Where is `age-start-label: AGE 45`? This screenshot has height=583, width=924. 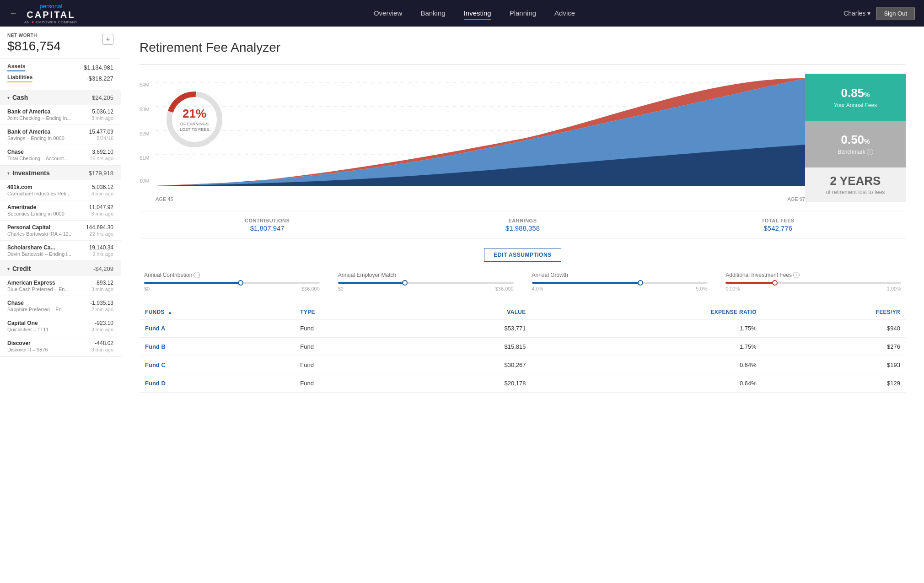 age-start-label: AGE 45 is located at coordinates (165, 199).